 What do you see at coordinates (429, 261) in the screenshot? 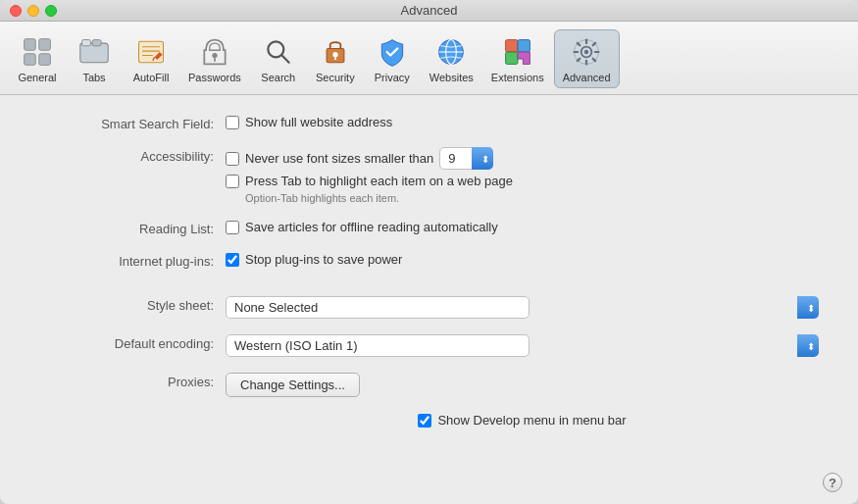
I see `internet-plugins-row: Internet plug-ins: Stop plug-ins to save…` at bounding box center [429, 261].